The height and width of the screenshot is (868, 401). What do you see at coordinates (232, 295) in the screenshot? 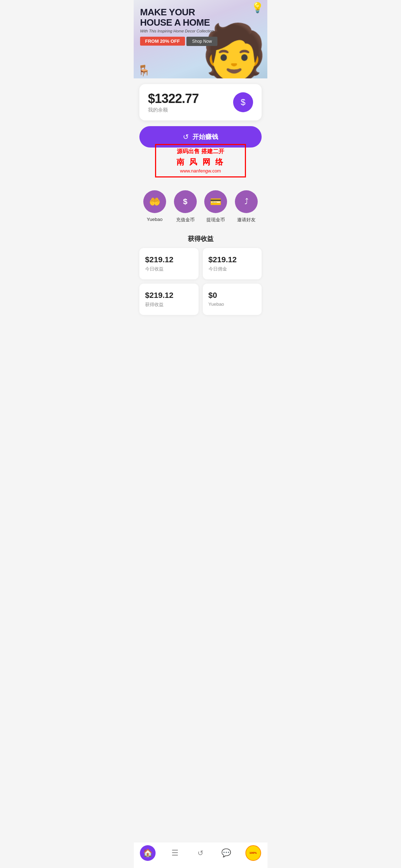
I see `yuebao-amount: $0` at bounding box center [232, 295].